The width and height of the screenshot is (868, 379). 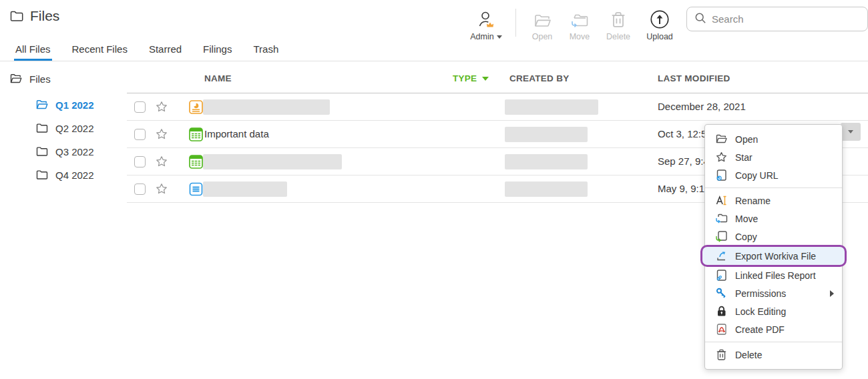 I want to click on move-file-icon, so click(x=721, y=219).